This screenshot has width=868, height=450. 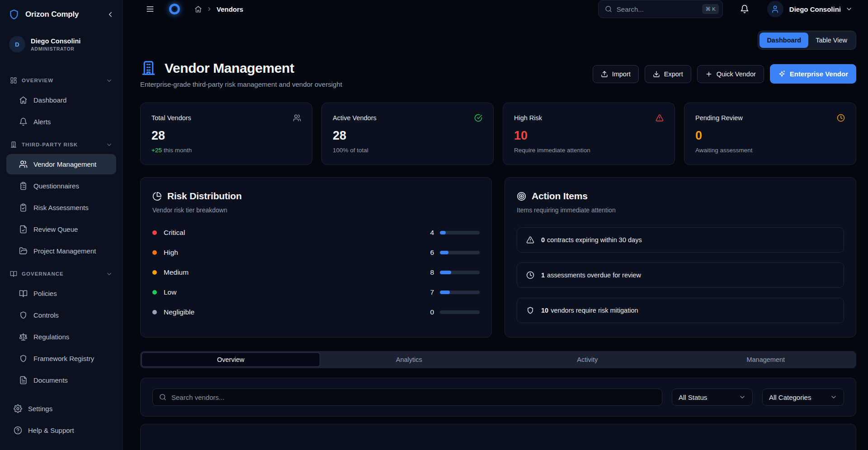 I want to click on vendor-search-input, so click(x=413, y=398).